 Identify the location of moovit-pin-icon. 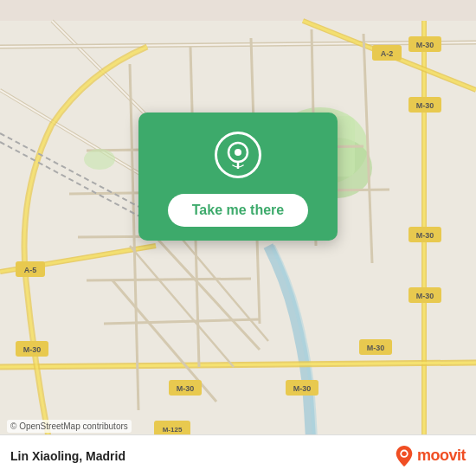
(404, 456).